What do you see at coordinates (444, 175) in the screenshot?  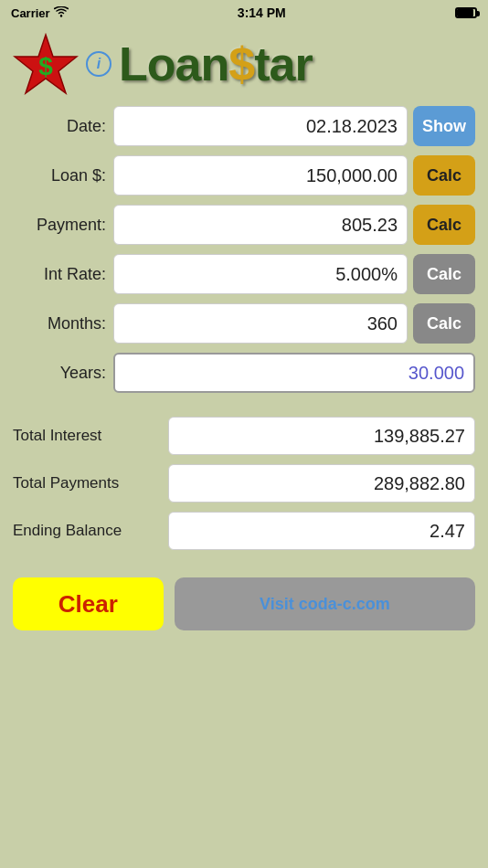 I see `loan-calc-button: Calc` at bounding box center [444, 175].